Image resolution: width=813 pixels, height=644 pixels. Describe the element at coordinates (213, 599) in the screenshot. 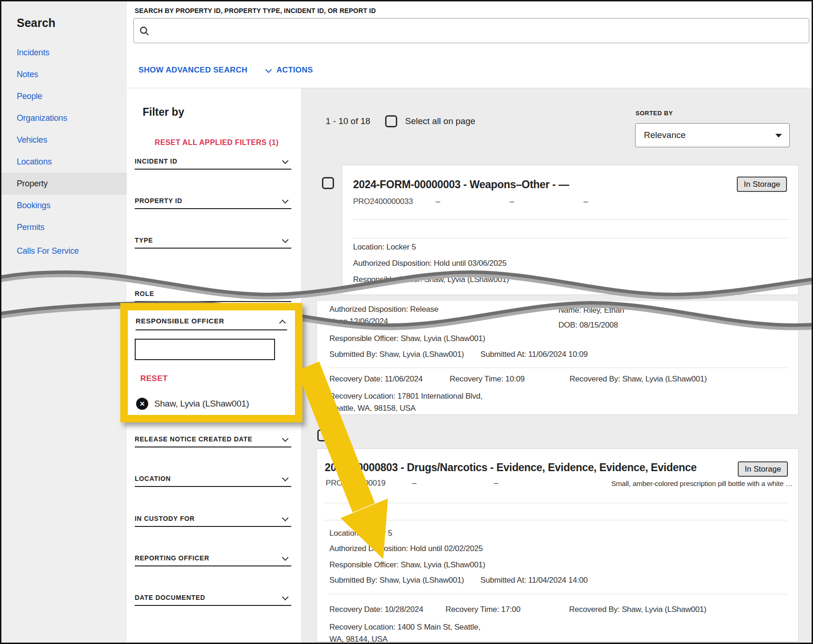

I see `filter-section-date-documented: DATE DOCUMENTED` at that location.